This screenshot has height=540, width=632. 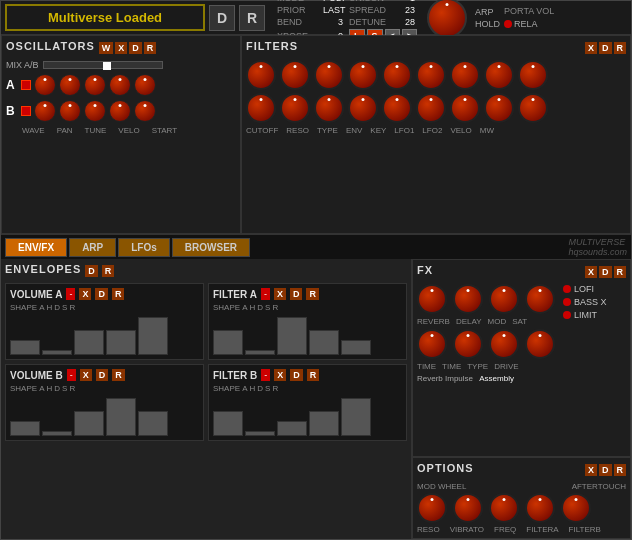 What do you see at coordinates (296, 294) in the screenshot?
I see `filter-a-d-btn: D` at bounding box center [296, 294].